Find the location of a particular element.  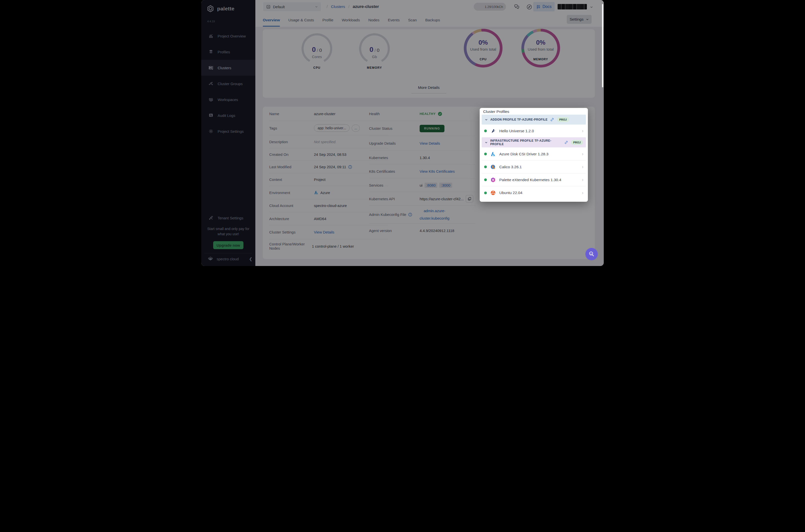

layer-name: Ubuntu 22.04 is located at coordinates (511, 193).